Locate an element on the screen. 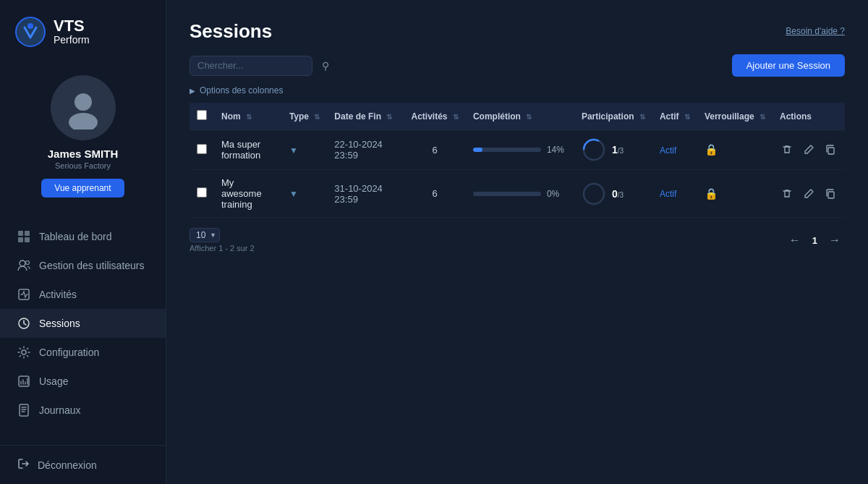 The height and width of the screenshot is (484, 868). prev-page-button: ← is located at coordinates (795, 240).